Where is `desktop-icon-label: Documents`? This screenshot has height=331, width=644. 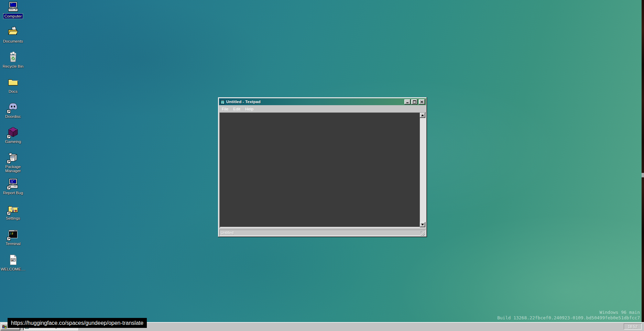 desktop-icon-label: Documents is located at coordinates (13, 41).